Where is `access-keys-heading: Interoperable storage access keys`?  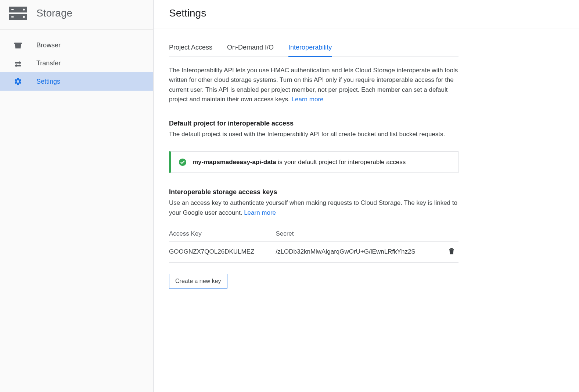
access-keys-heading: Interoperable storage access keys is located at coordinates (314, 192).